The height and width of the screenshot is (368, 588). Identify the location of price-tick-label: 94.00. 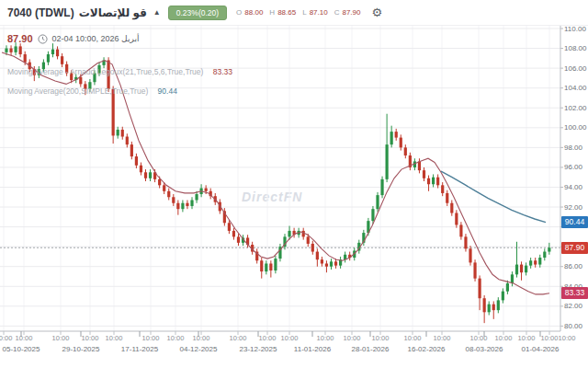
(573, 188).